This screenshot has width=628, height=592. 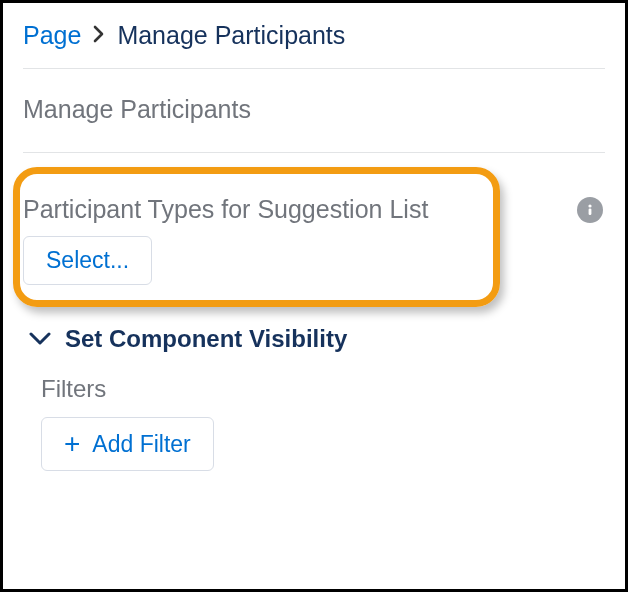 I want to click on add-filter-button: + Add Filter, so click(x=128, y=444).